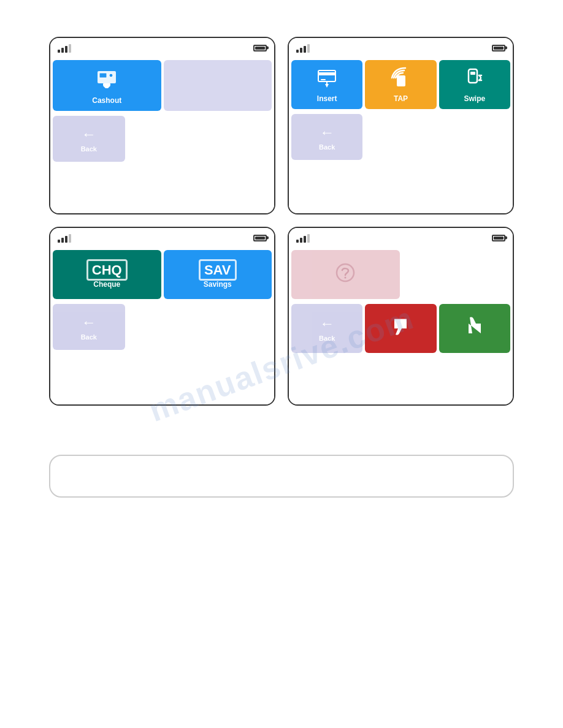  What do you see at coordinates (327, 328) in the screenshot?
I see `back-button-4: ← Back` at bounding box center [327, 328].